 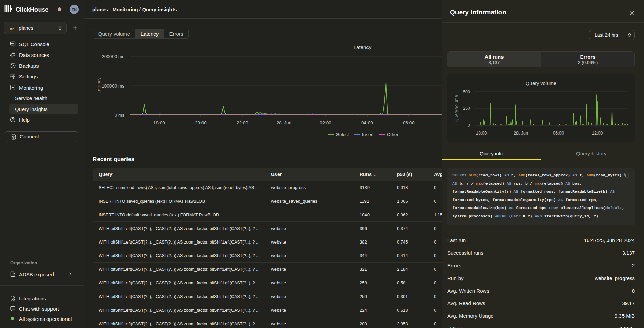 What do you see at coordinates (597, 133) in the screenshot?
I see `svg-text: 12:00` at bounding box center [597, 133].